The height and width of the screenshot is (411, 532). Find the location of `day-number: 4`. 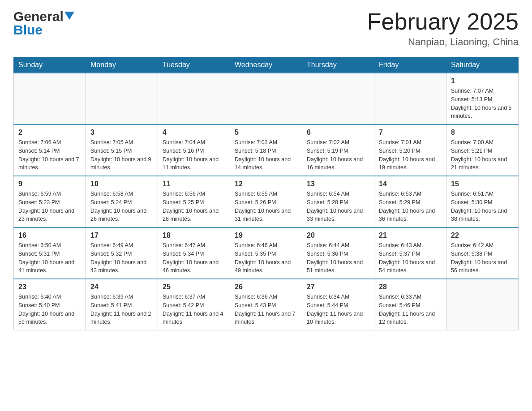

day-number: 4 is located at coordinates (194, 133).